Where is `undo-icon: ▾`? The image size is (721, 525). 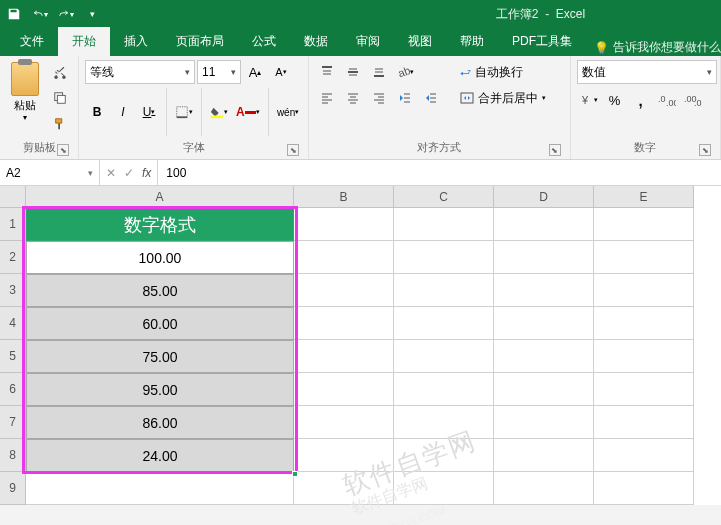
undo-icon: ▾ is located at coordinates (40, 14).